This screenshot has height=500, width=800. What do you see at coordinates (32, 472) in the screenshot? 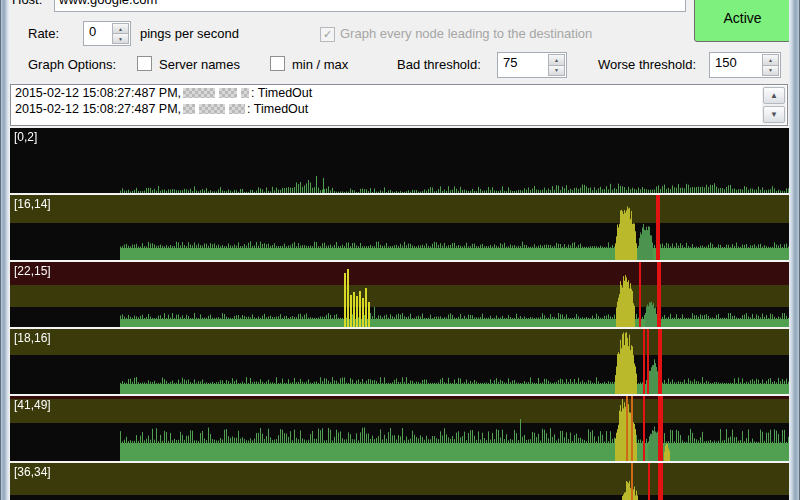
I see `strip-label: [36,34]` at bounding box center [32, 472].